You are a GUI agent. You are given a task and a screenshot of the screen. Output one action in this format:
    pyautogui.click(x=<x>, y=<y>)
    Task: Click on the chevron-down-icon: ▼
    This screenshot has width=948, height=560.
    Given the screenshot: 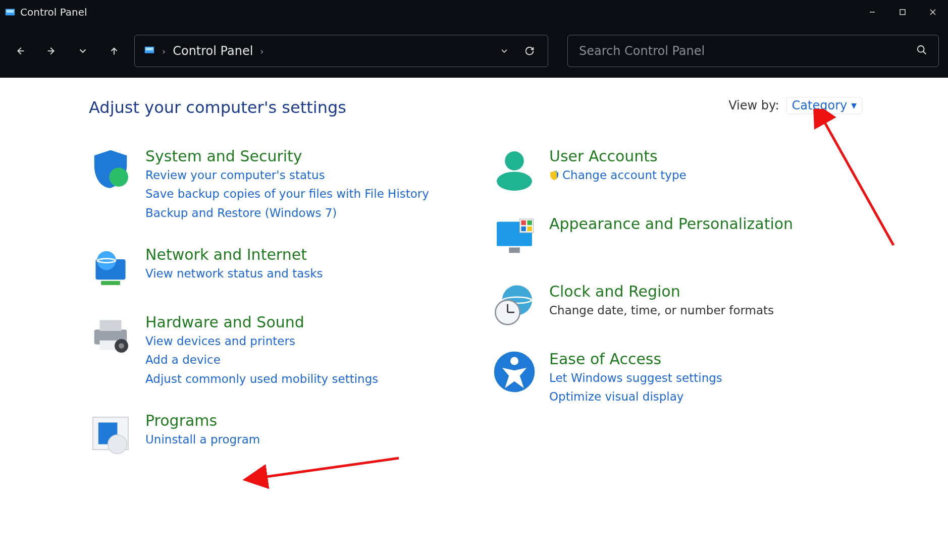 What is the action you would take?
    pyautogui.click(x=854, y=105)
    